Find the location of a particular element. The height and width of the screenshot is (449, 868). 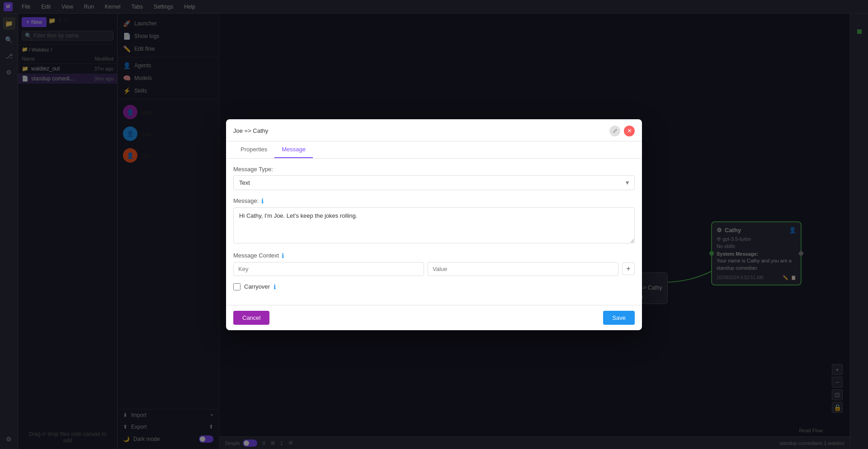

modal-header-actions: ⤢ ✕ is located at coordinates (622, 131).